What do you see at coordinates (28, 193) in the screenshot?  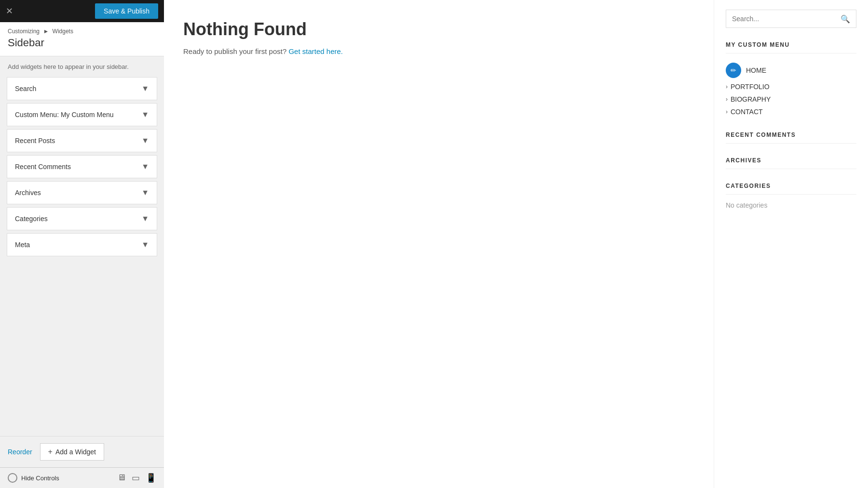 I see `widget-label: Archives` at bounding box center [28, 193].